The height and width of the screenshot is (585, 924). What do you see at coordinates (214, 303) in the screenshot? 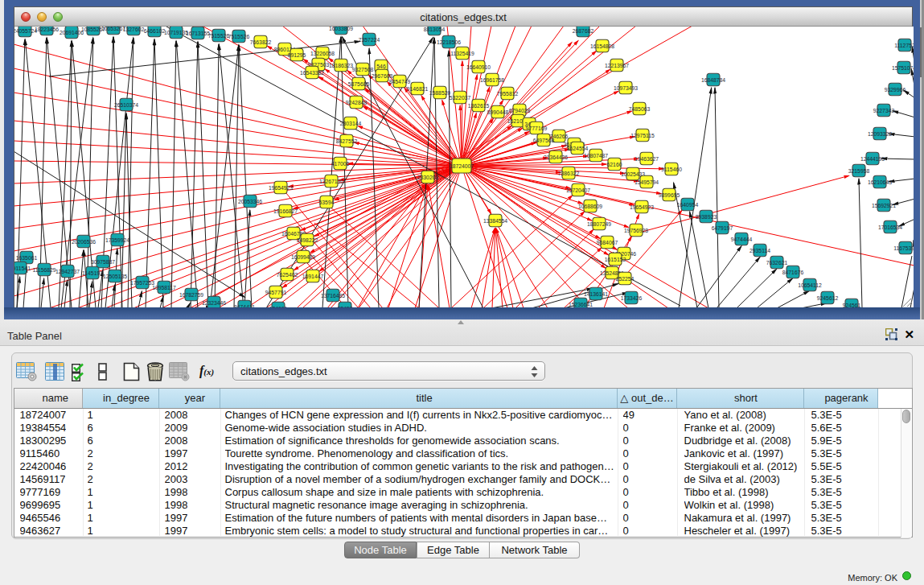
I see `svg-text: 12323446` at bounding box center [214, 303].